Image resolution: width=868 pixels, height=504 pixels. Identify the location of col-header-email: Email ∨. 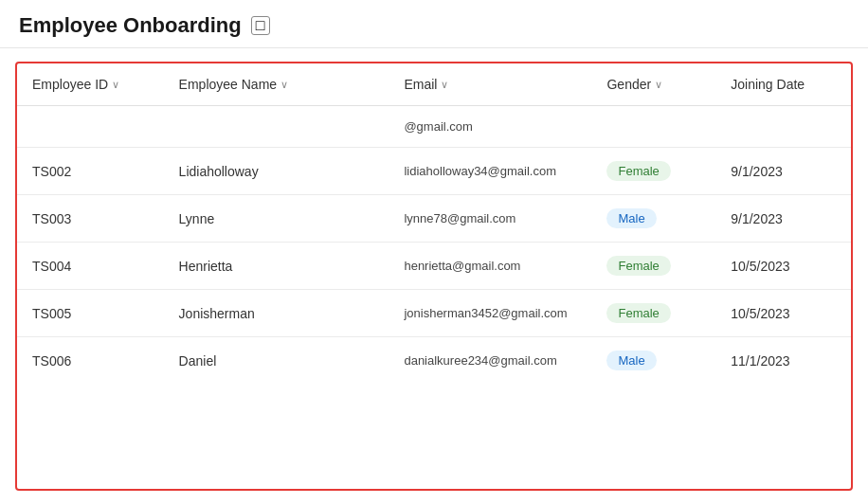
(490, 85).